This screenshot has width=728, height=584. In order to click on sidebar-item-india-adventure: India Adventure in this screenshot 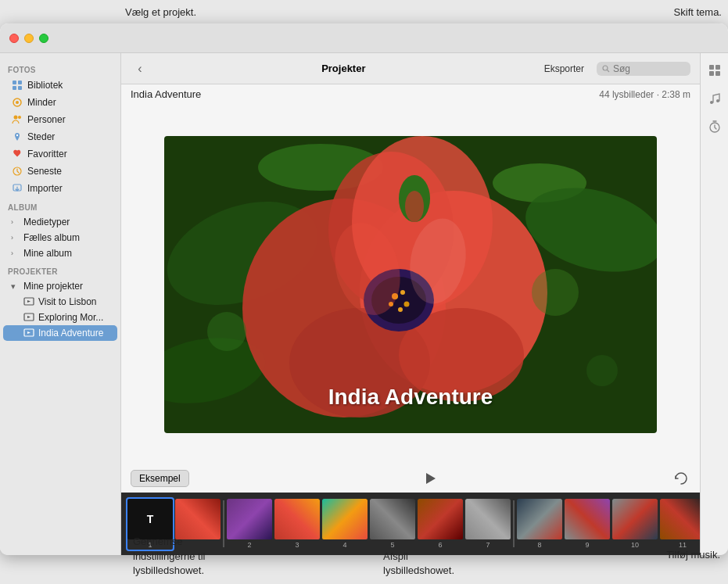, I will do `click(60, 333)`.